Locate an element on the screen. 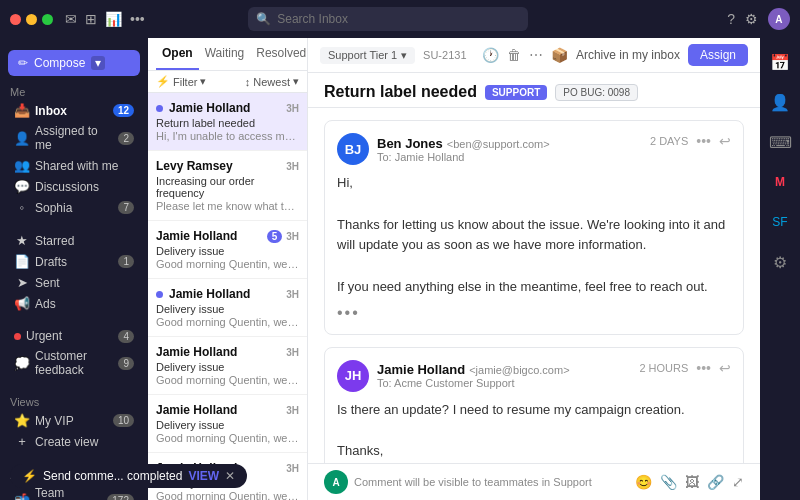 This screenshot has height=500, width=800. tab-open: Open is located at coordinates (178, 54).